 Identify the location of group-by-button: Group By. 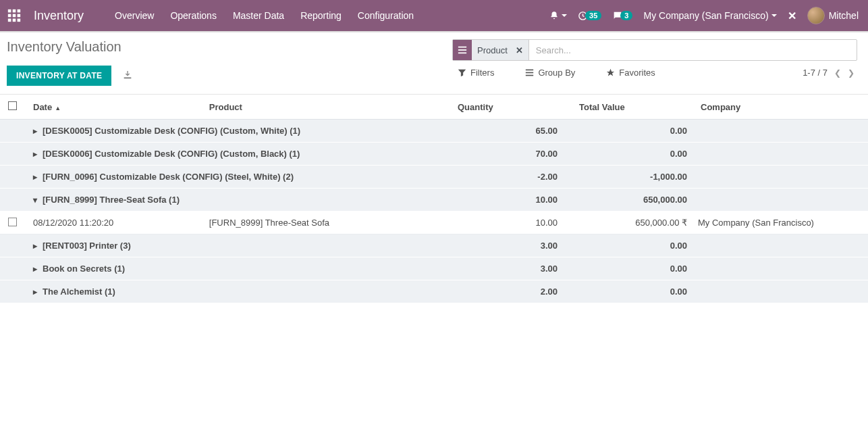
(556, 73).